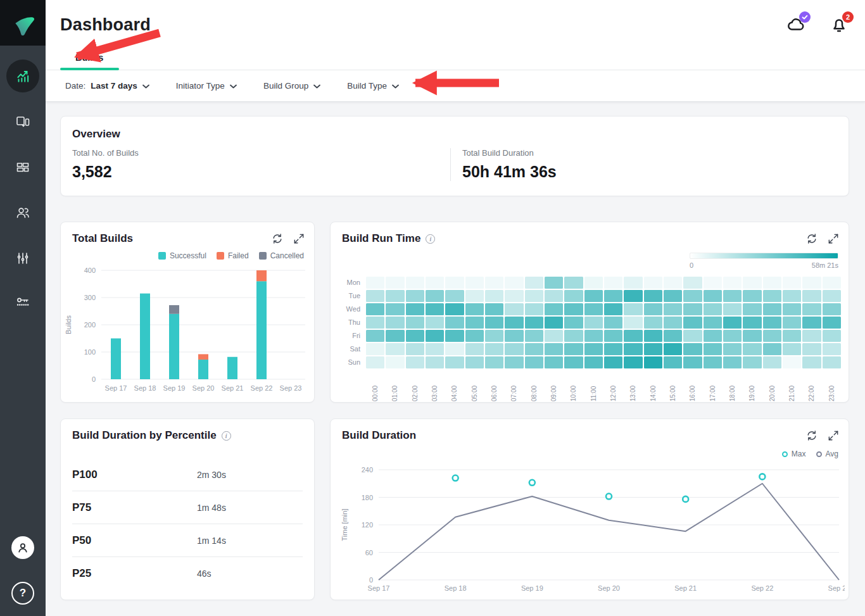 Image resolution: width=865 pixels, height=616 pixels. What do you see at coordinates (108, 86) in the screenshot?
I see `filter-date: Date:Last 7 days` at bounding box center [108, 86].